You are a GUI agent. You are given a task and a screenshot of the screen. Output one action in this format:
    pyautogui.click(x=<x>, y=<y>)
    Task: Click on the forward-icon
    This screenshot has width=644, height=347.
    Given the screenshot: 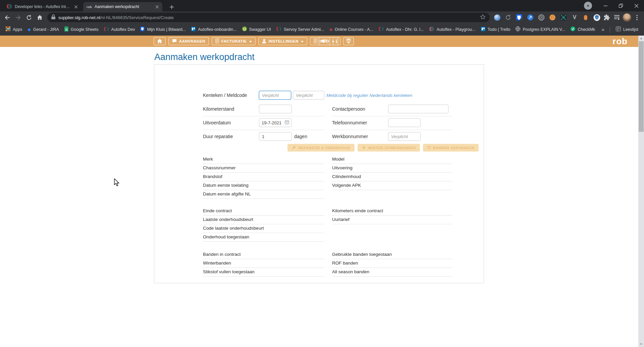 What is the action you would take?
    pyautogui.click(x=18, y=17)
    